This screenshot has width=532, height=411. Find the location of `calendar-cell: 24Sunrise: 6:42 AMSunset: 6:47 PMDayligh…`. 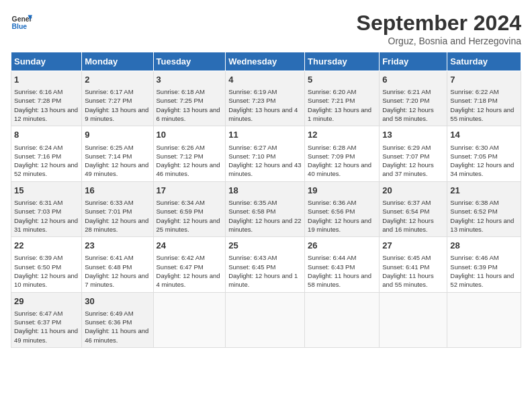

calendar-cell: 24Sunrise: 6:42 AMSunset: 6:47 PMDayligh… is located at coordinates (189, 265).